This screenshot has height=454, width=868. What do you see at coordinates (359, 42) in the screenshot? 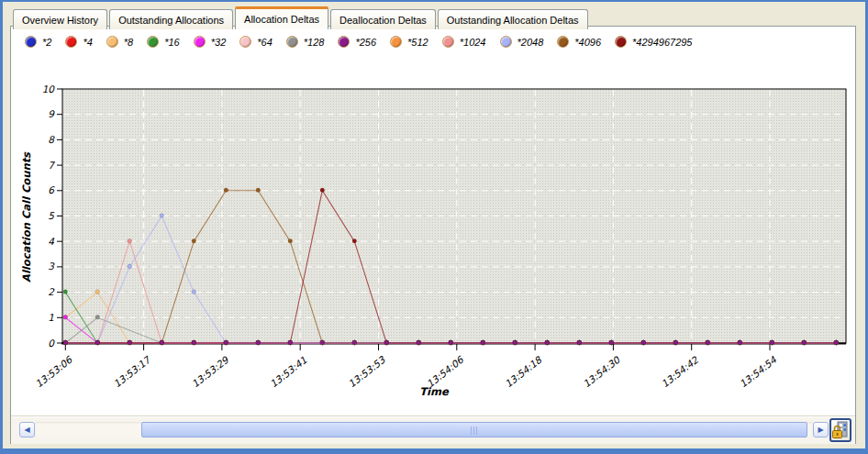
I see `chart-legend: *2*4*8*16*32*64*128*256*512*1024*2048*40…` at bounding box center [359, 42].